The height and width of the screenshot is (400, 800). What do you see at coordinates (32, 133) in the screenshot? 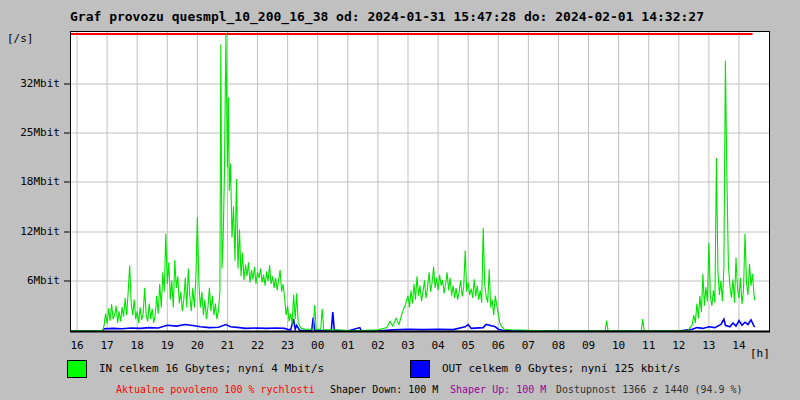
I see `y-tick-label: 25Mbit` at bounding box center [32, 133].